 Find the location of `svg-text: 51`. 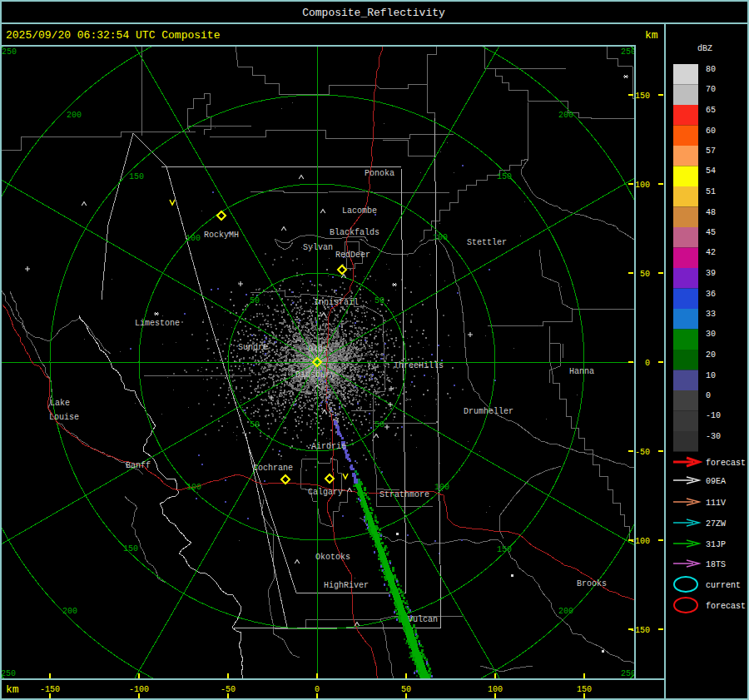

svg-text: 51 is located at coordinates (711, 191).